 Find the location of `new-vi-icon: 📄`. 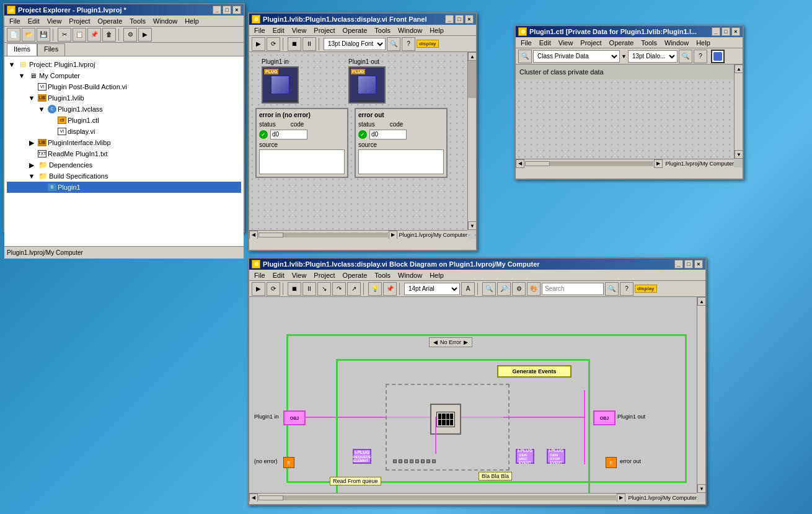

new-vi-icon: 📄 is located at coordinates (14, 35).